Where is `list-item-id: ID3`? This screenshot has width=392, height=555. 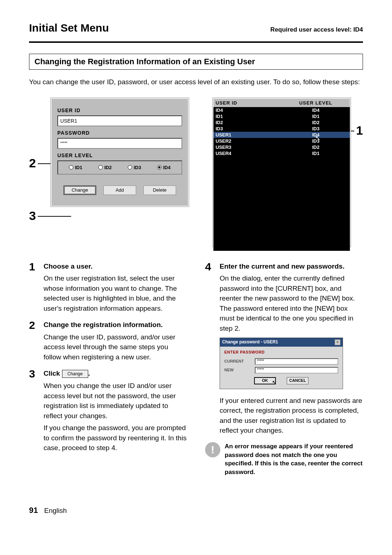
list-item-id: ID3 is located at coordinates (248, 128).